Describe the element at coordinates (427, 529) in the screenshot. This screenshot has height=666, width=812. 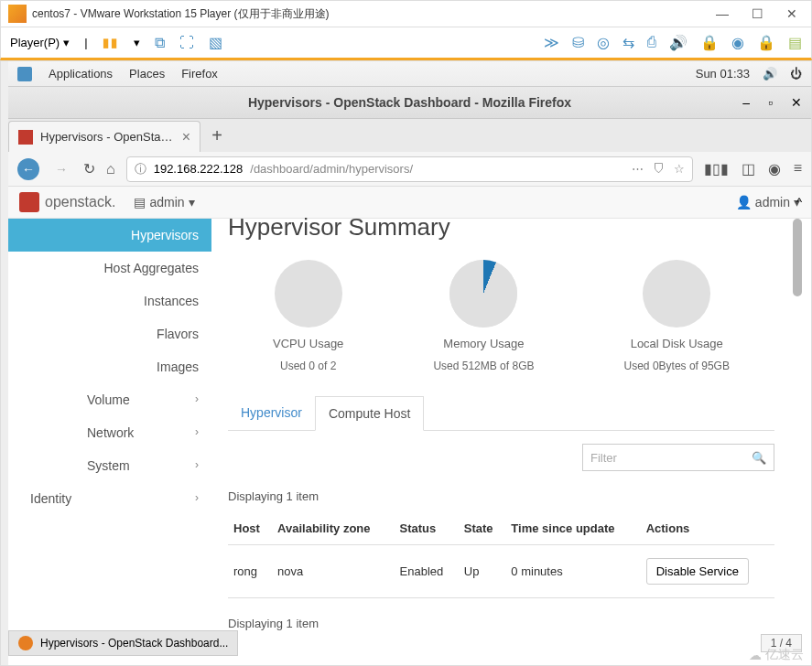
I see `col-status: Status` at that location.